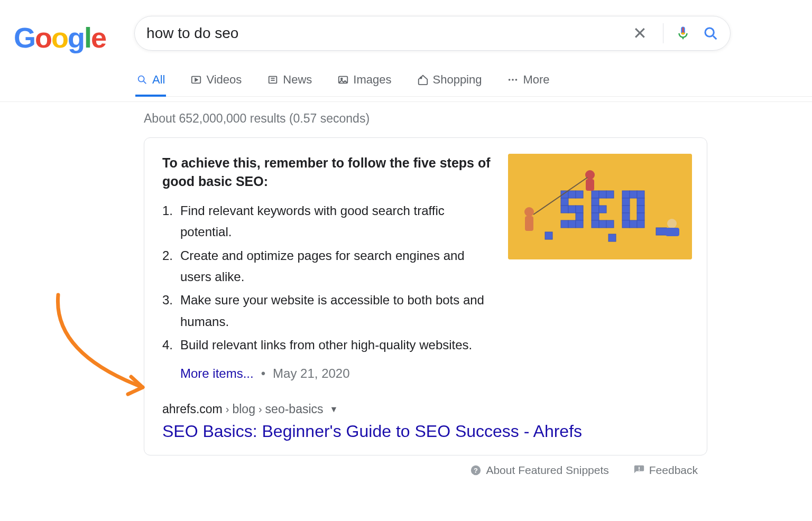  What do you see at coordinates (192, 409) in the screenshot?
I see `breadcrumb-domain: ahrefs.com` at bounding box center [192, 409].